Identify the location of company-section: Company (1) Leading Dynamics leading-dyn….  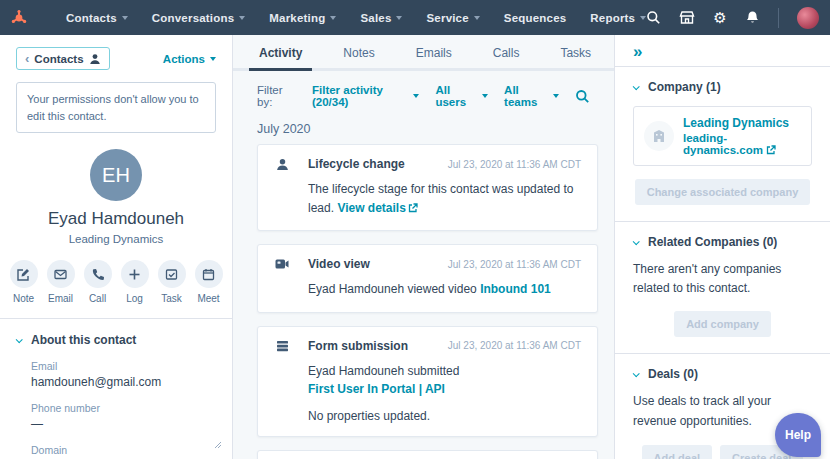
(722, 144).